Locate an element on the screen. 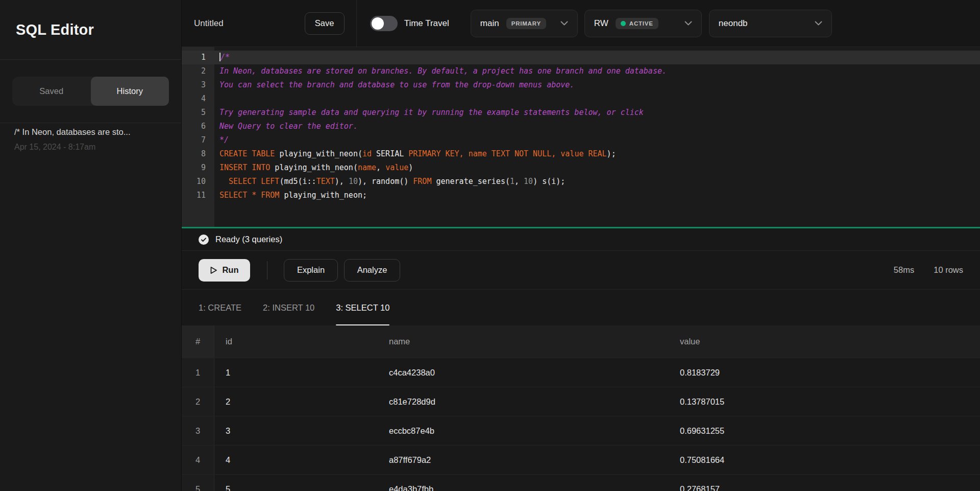 The image size is (980, 491). action-divider is located at coordinates (267, 270).